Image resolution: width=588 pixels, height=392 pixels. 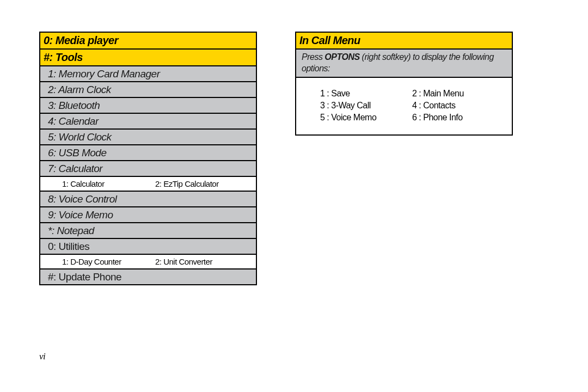 I want to click on option-item: 3 : 3-Way Call, so click(x=366, y=106).